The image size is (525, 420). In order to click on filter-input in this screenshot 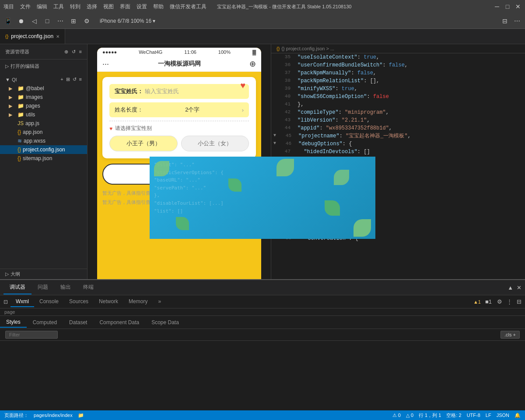, I will do `click(32, 335)`.